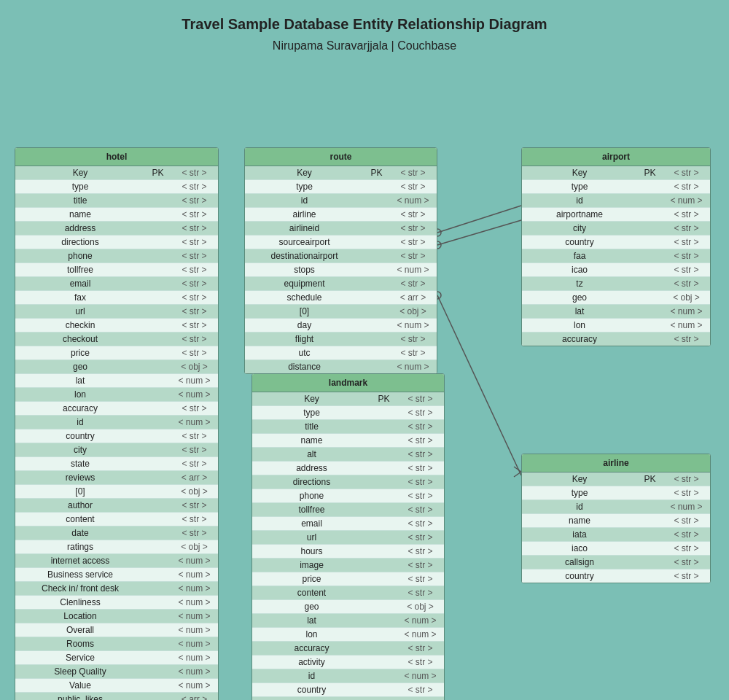 The image size is (729, 700). Describe the element at coordinates (413, 311) in the screenshot. I see `field-type: < obj >` at that location.